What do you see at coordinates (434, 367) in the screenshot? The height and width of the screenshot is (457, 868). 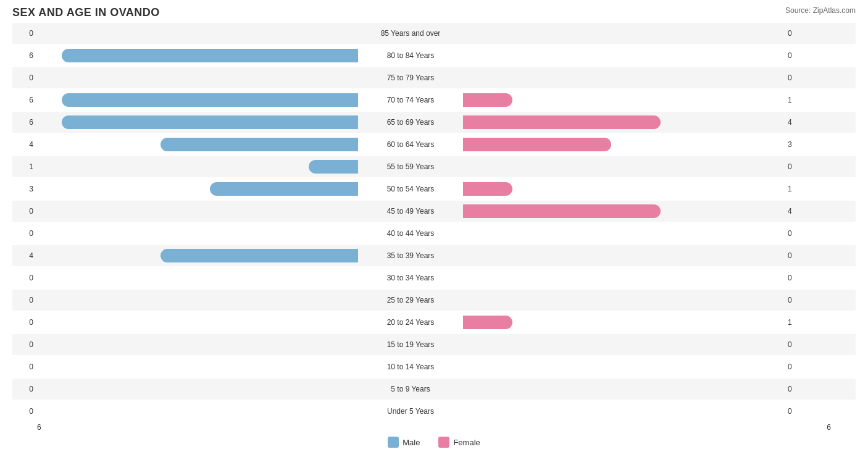 I see `bar-row: 0 10 to 14 Years 0` at bounding box center [434, 367].